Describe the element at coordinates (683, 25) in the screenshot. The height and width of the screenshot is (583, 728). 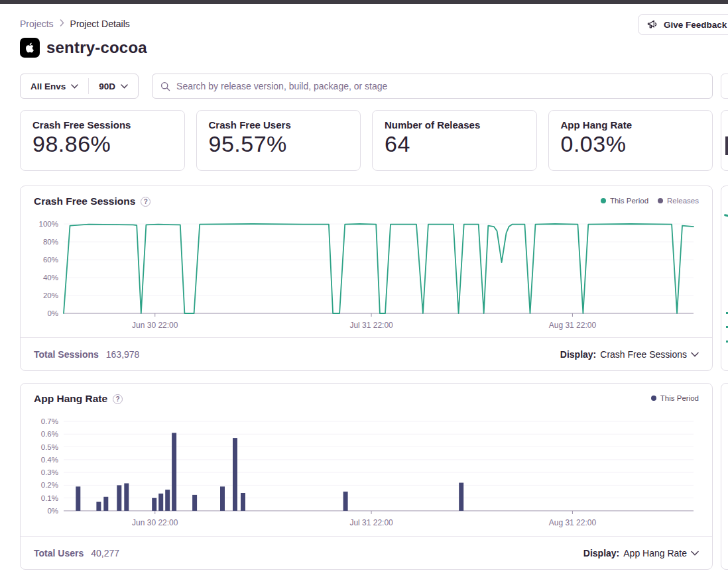
I see `give-feedback-button: Give Feedback` at that location.